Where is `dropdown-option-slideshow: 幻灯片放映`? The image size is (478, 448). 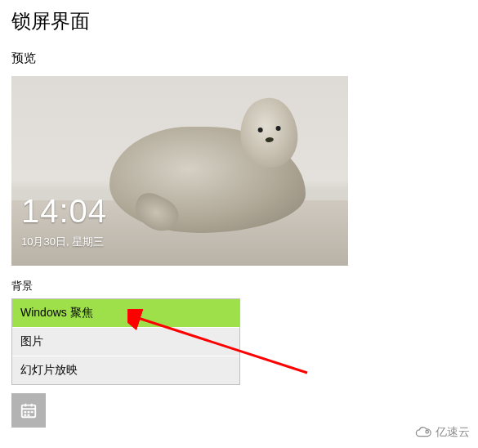
dropdown-option-slideshow: 幻灯片放映 is located at coordinates (126, 370).